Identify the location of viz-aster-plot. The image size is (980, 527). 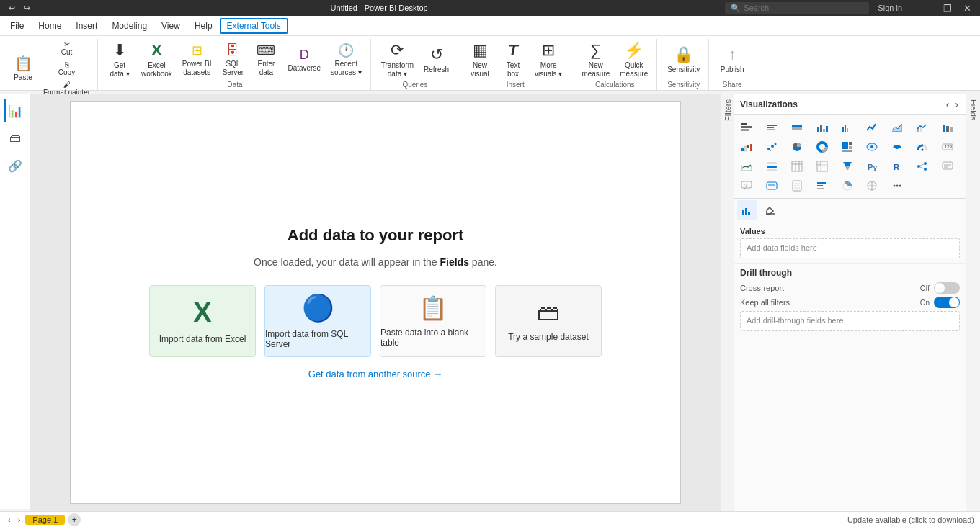
(847, 186).